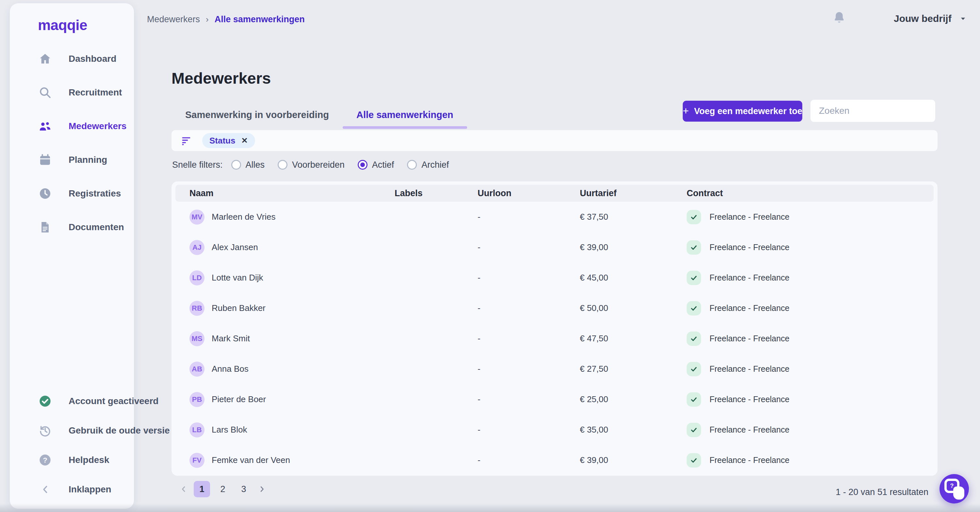 This screenshot has width=980, height=512. I want to click on employee-name: Pieter de Boer, so click(239, 399).